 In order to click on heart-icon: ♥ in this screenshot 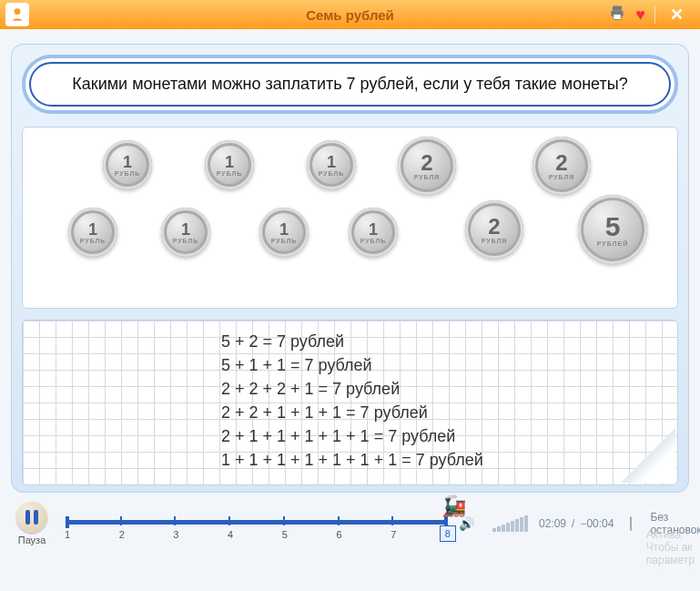, I will do `click(641, 15)`.